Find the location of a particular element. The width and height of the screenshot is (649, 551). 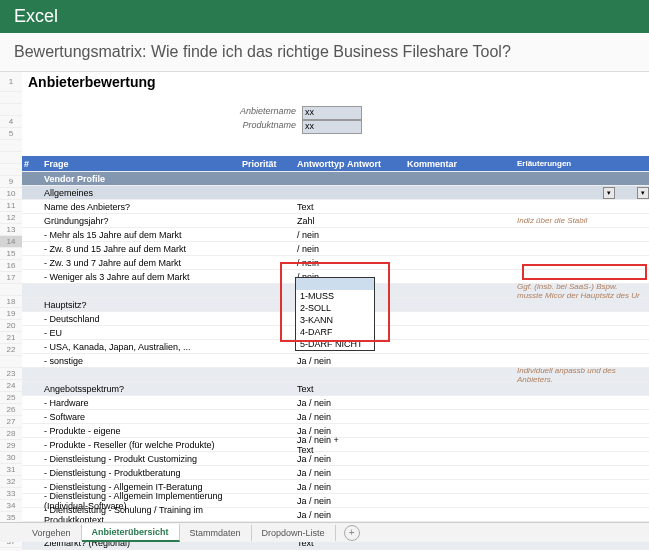

table-row: - Dienstleistung - Produkt CustomizingJa… is located at coordinates (336, 459).